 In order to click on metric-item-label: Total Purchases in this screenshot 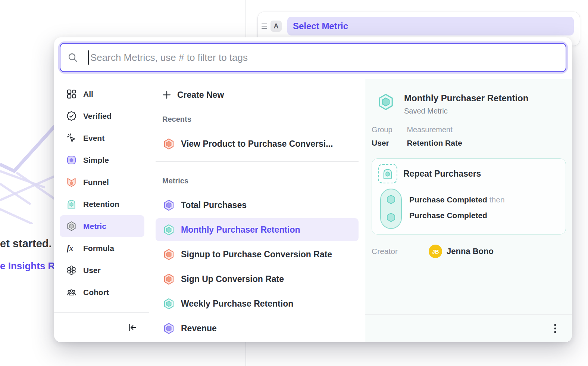, I will do `click(214, 205)`.